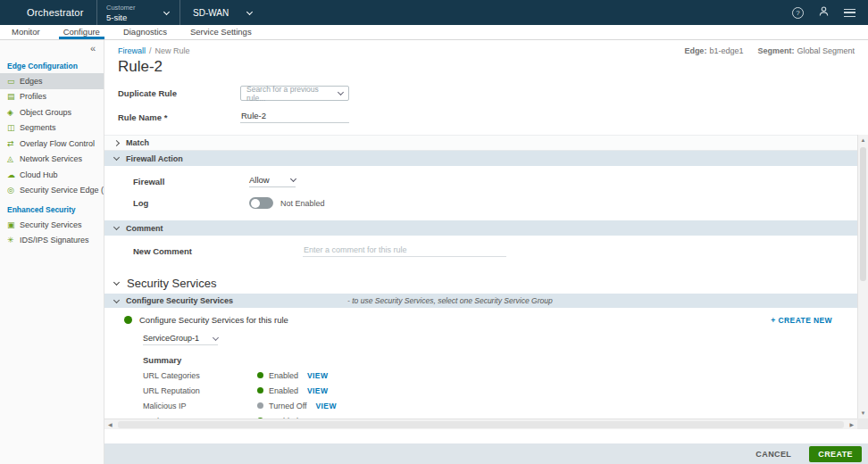 This screenshot has height=464, width=868. Describe the element at coordinates (138, 12) in the screenshot. I see `customer-switcher: Customer 5-site` at that location.